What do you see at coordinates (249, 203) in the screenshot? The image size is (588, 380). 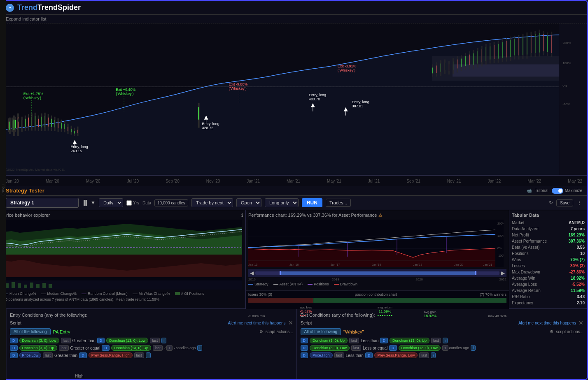 I see `open-select: Open` at bounding box center [249, 203].